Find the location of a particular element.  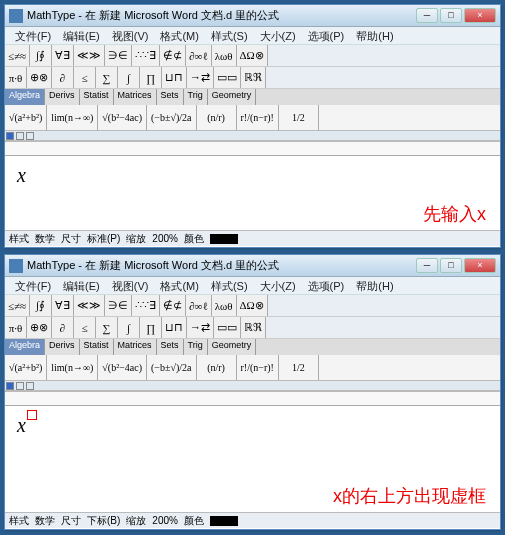

sym-calc: ∂∞ℓ is located at coordinates (199, 56).